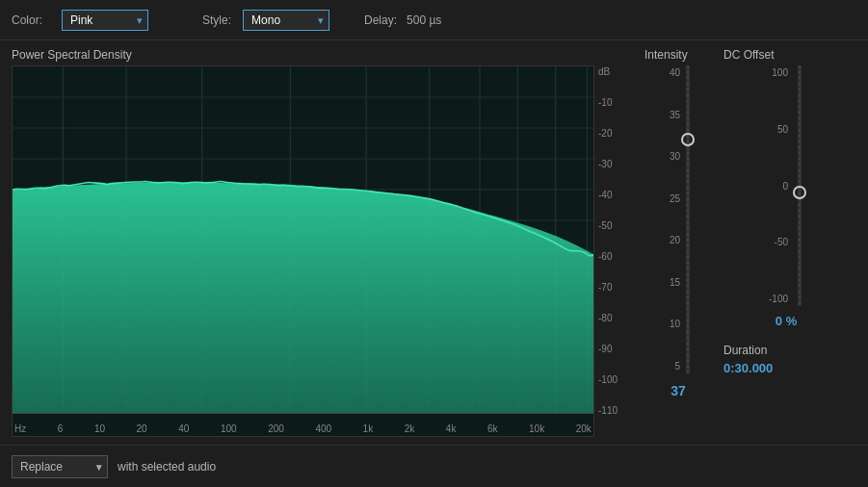 Image resolution: width=868 pixels, height=487 pixels. Describe the element at coordinates (678, 243) in the screenshot. I see `intensity-panel: Intensity 40 35 30 25 20 15 10 5` at that location.